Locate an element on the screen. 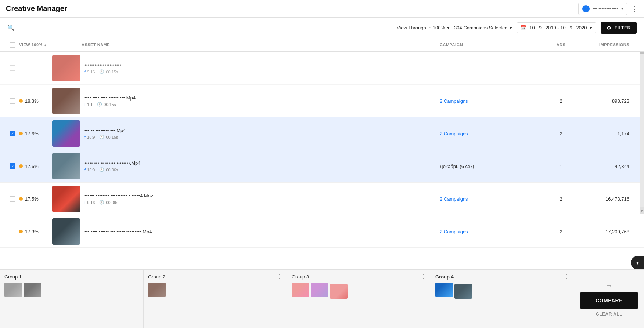  duration-meta: 🕐 00:06s is located at coordinates (109, 170).